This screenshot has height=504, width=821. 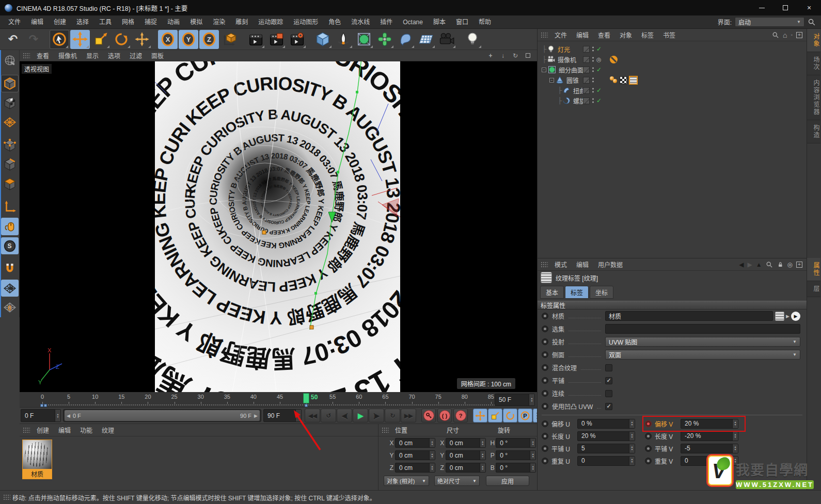 What do you see at coordinates (271, 22) in the screenshot?
I see `menubar-item-11: 运动跟踪` at bounding box center [271, 22].